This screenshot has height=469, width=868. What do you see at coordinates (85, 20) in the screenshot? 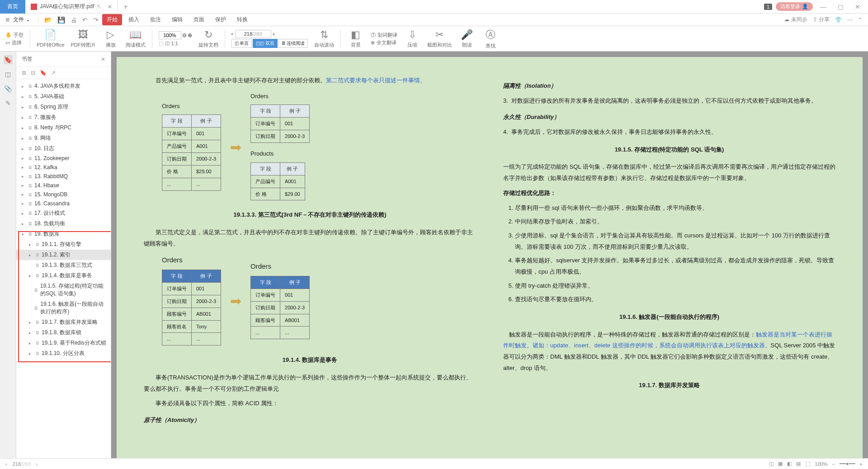
I see `undo-icon: ↶` at bounding box center [85, 20].